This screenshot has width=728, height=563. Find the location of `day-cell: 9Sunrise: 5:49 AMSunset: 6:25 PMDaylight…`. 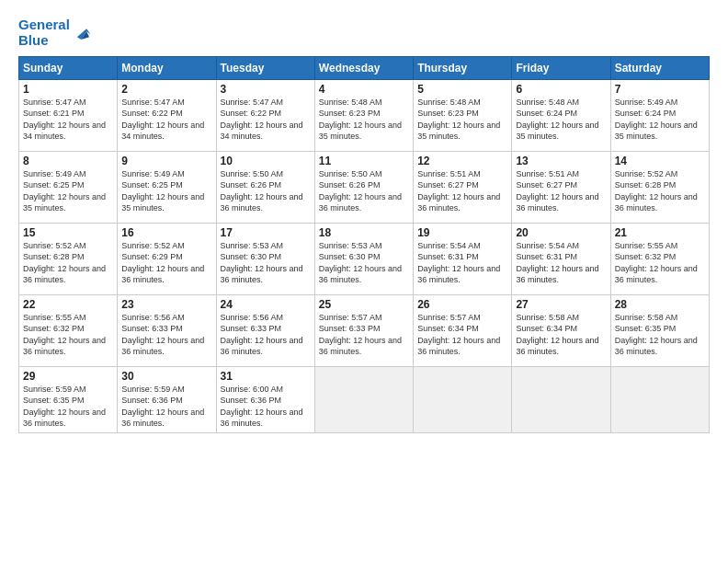

day-cell: 9Sunrise: 5:49 AMSunset: 6:25 PMDaylight… is located at coordinates (167, 187).